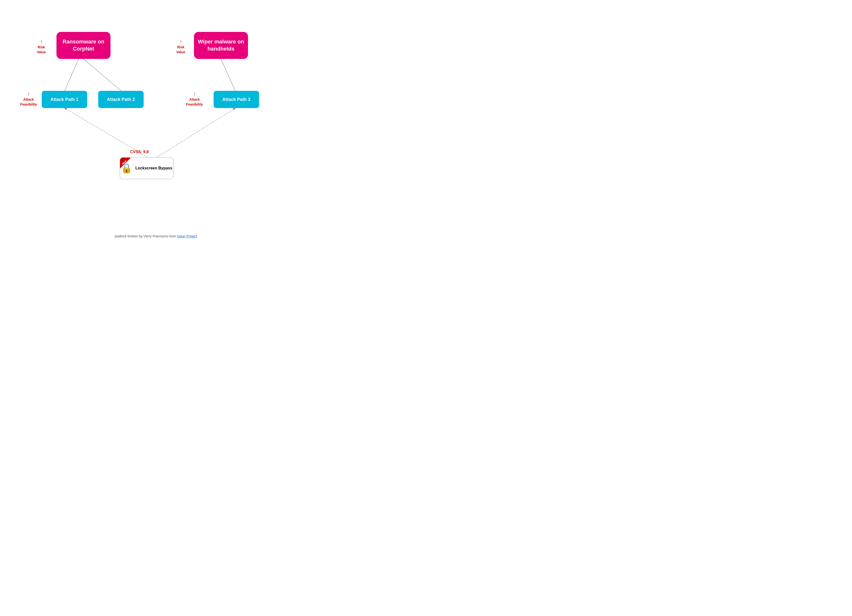 The width and height of the screenshot is (852, 616). Describe the element at coordinates (181, 46) in the screenshot. I see `risk-value-label-right: ↑ Risk Value` at that location.